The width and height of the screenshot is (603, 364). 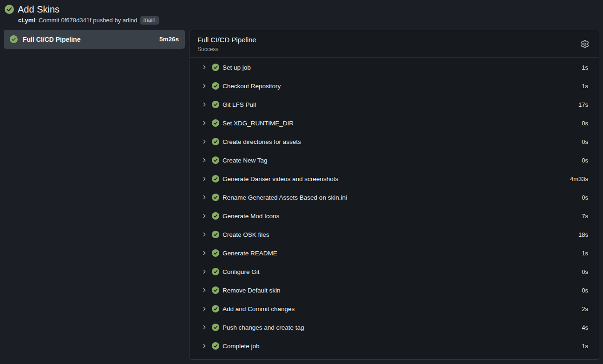 What do you see at coordinates (39, 9) in the screenshot?
I see `run-title: Add Skins` at bounding box center [39, 9].